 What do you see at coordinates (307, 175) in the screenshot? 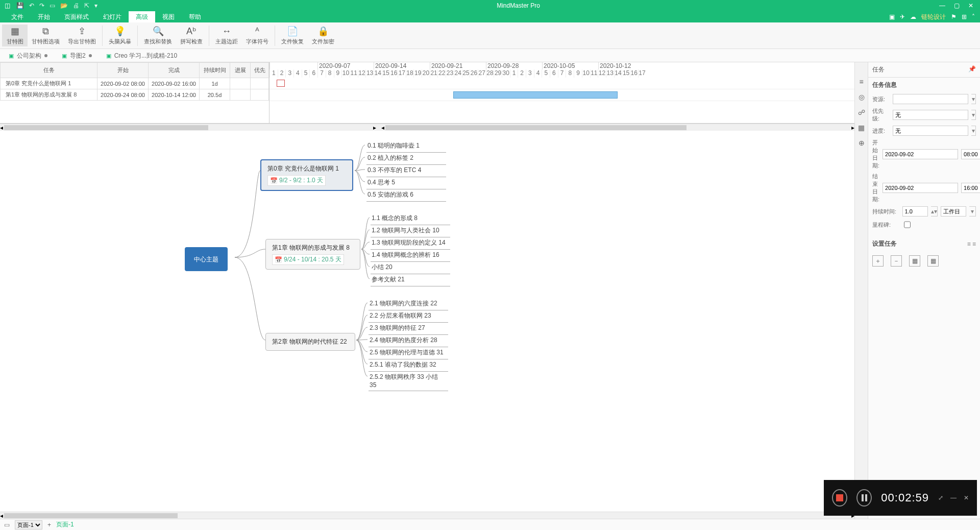
I see `branch-0: 第0章 究竟什么是物联网 1 📅9/2 - 9/2 : 1.0 天` at bounding box center [307, 175].